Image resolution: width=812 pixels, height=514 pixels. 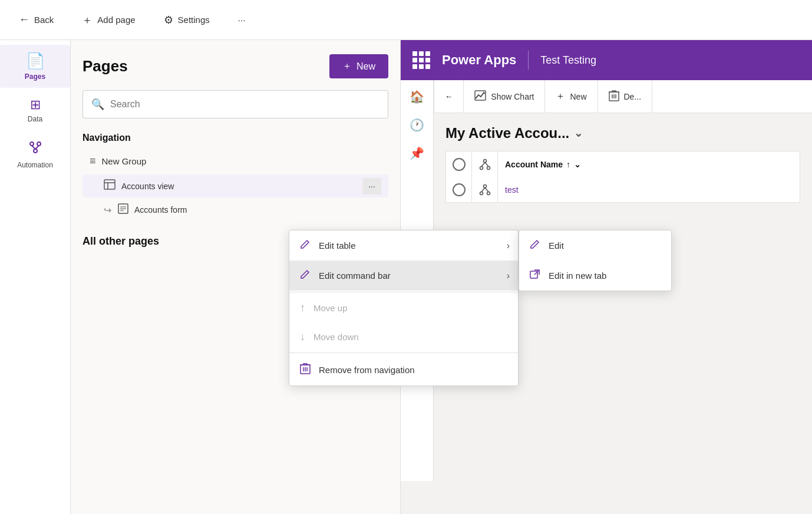 What do you see at coordinates (595, 261) in the screenshot?
I see `submenu: Edit Edit in new tab` at bounding box center [595, 261].